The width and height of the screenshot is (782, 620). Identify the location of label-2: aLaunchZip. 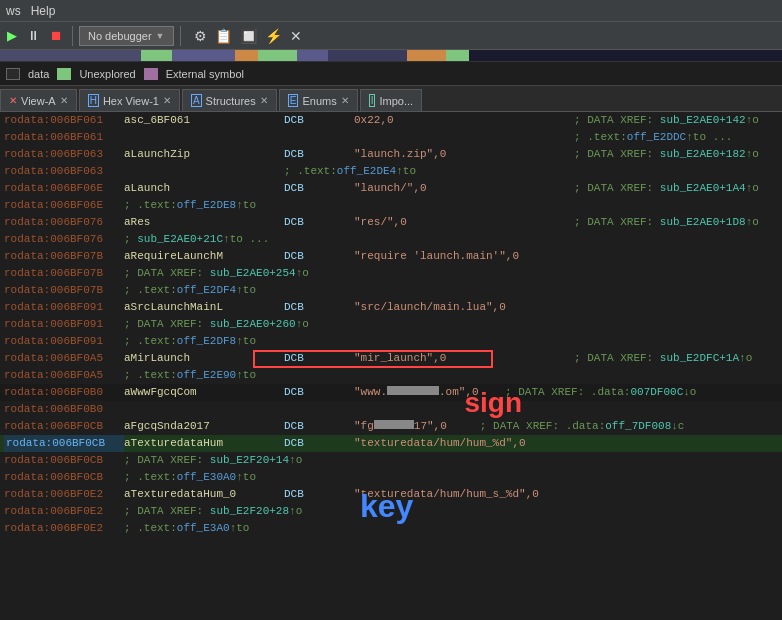
(204, 154).